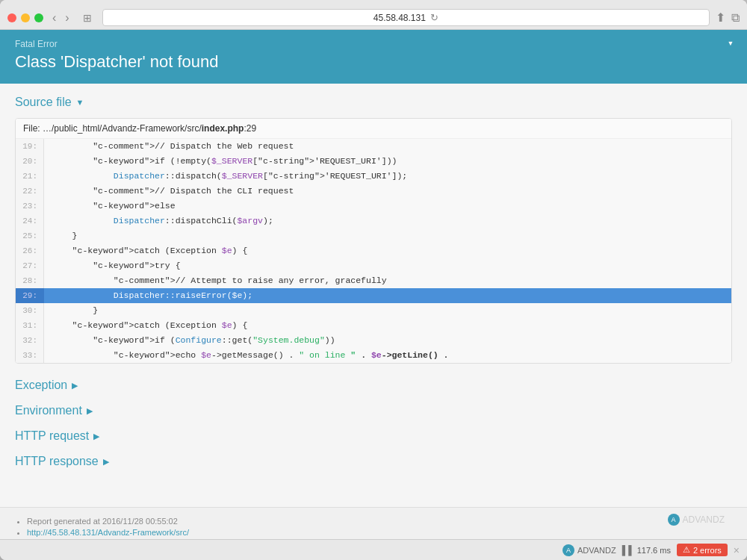 Image resolution: width=747 pixels, height=560 pixels. Describe the element at coordinates (30, 296) in the screenshot. I see `line-number: 29:` at that location.